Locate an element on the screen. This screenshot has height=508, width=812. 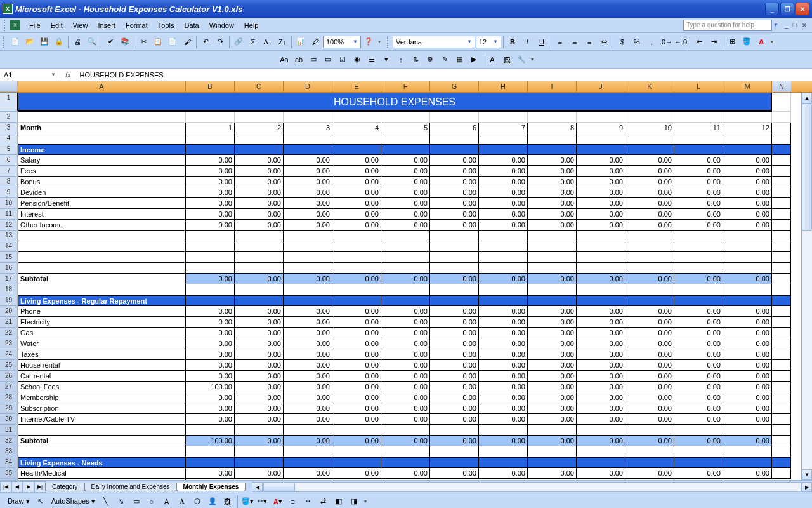
line-icon: ╲ is located at coordinates (106, 502).